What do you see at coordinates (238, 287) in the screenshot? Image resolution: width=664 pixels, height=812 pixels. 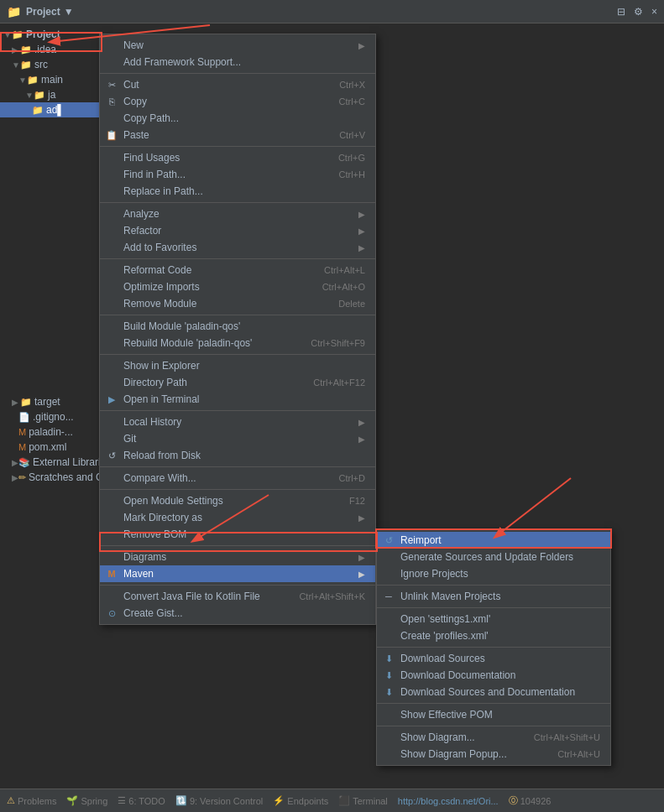 I see `menu-item-optimize: Optimize Imports Ctrl+Alt+O` at bounding box center [238, 287].